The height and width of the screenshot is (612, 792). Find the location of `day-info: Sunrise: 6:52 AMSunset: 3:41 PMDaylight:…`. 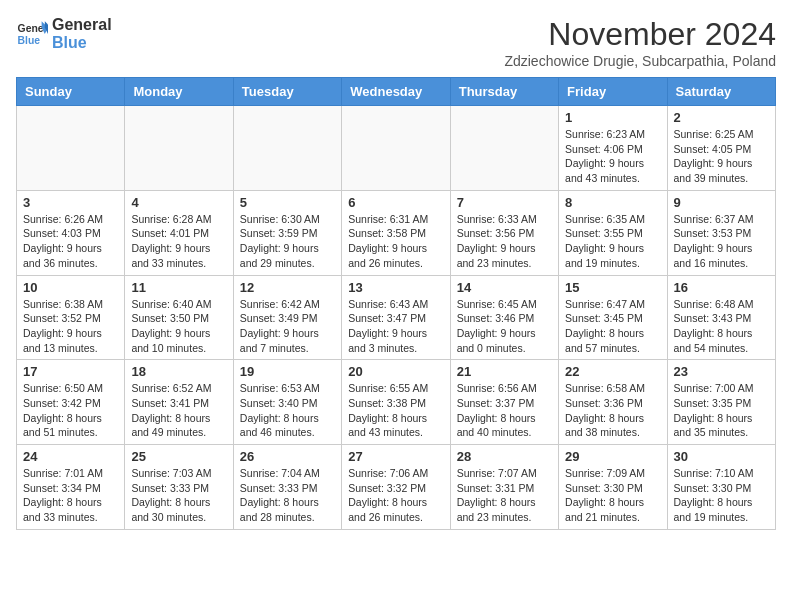

day-info: Sunrise: 6:52 AMSunset: 3:41 PMDaylight:… is located at coordinates (178, 410).